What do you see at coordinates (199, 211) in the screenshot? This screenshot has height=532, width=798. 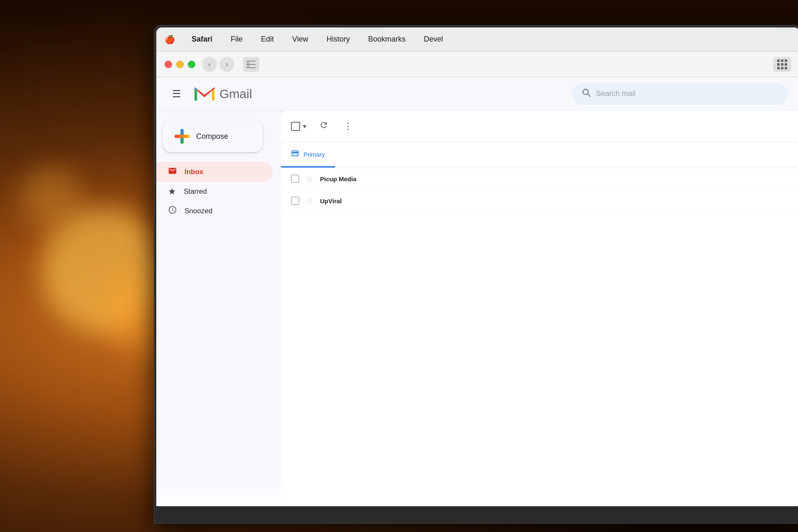 I see `sidebar-snoozed-label: Snoozed` at bounding box center [199, 211].